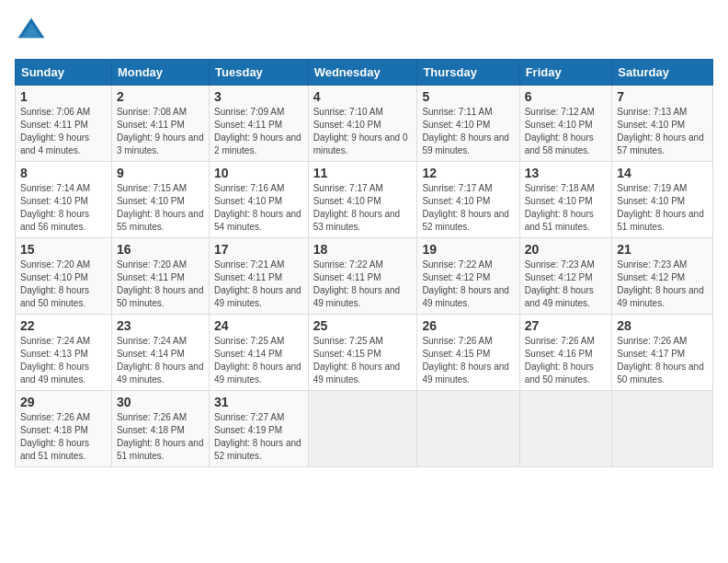 This screenshot has height=563, width=728. What do you see at coordinates (566, 249) in the screenshot?
I see `day-number: 20` at bounding box center [566, 249].